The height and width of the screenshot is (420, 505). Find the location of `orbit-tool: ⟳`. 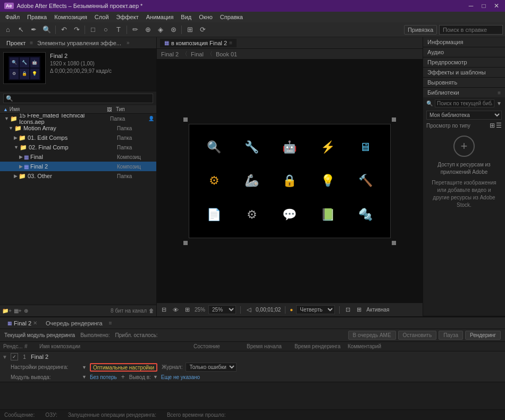

orbit-tool: ⟳ is located at coordinates (203, 30).